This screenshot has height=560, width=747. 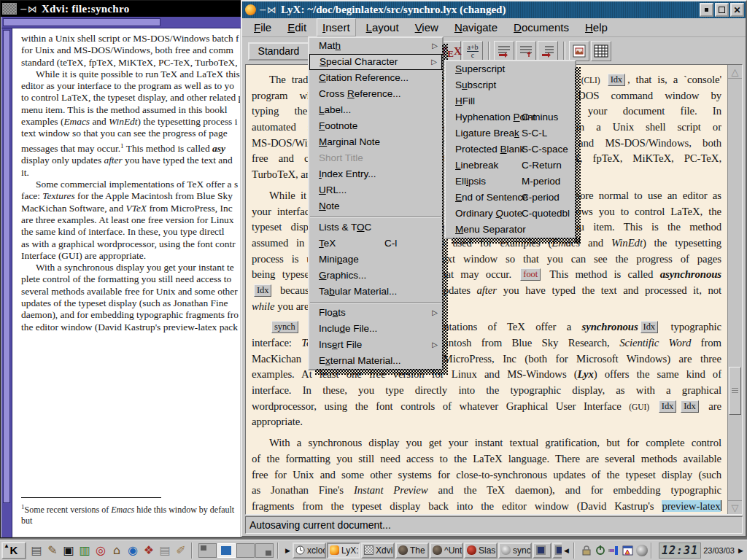 What do you see at coordinates (309, 551) in the screenshot?
I see `taskbar-button-xclock: xclock` at bounding box center [309, 551].